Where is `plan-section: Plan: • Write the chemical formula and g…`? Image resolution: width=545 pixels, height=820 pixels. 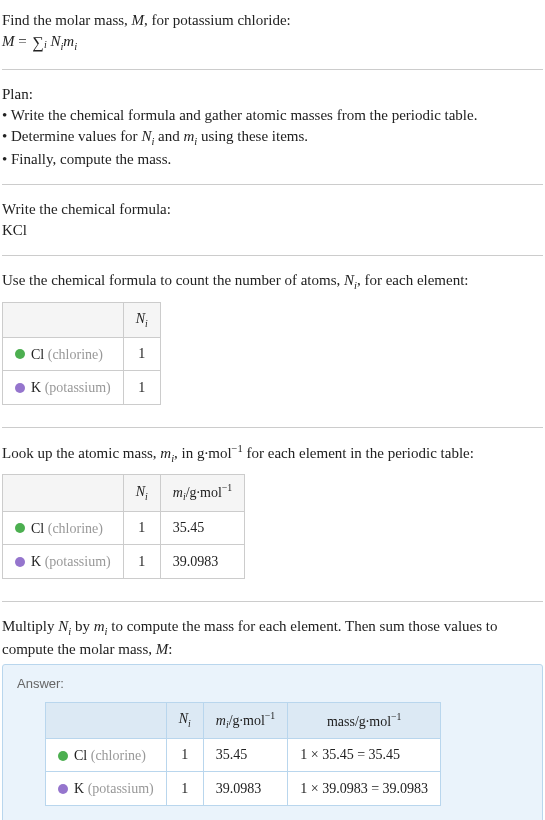
plan-section: Plan: • Write the chemical formula and g… is located at coordinates (272, 128).